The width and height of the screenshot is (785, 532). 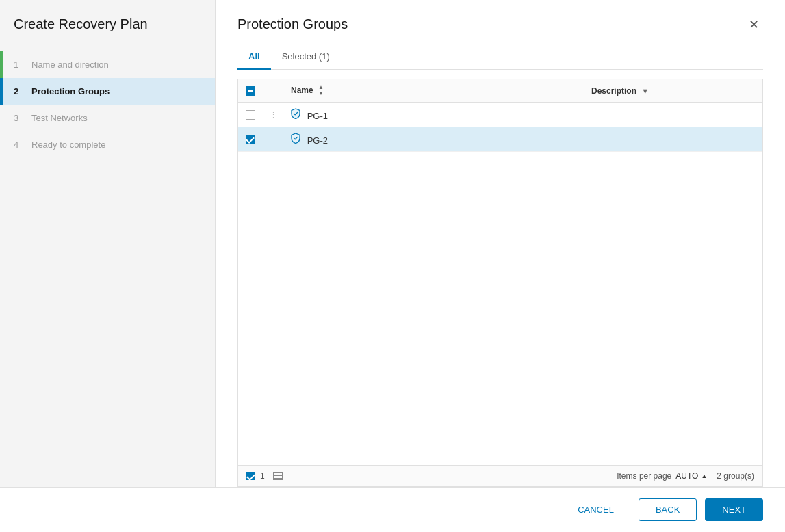 What do you see at coordinates (673, 91) in the screenshot?
I see `table-header-description: Description ▼` at bounding box center [673, 91].